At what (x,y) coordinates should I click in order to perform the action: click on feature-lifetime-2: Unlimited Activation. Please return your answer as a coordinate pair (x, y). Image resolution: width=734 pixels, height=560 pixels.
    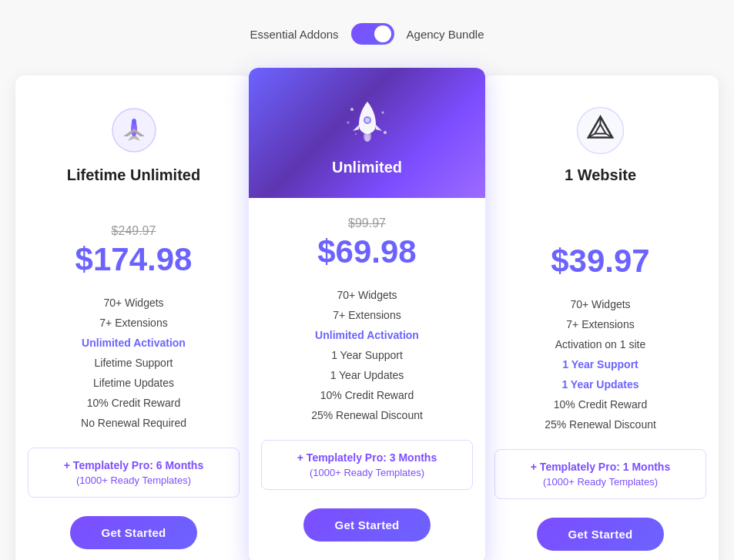
    Looking at the image, I should click on (134, 343).